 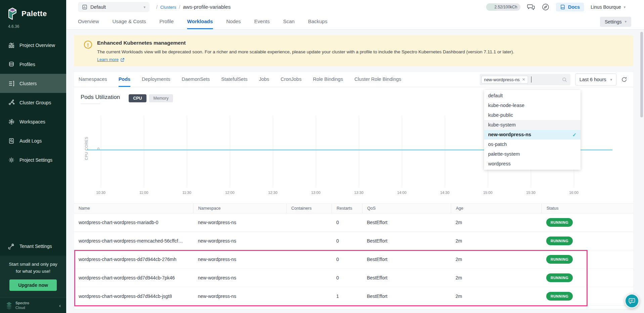 I want to click on namespace-filter-input: new-wordpress-ns ✕, so click(x=525, y=80).